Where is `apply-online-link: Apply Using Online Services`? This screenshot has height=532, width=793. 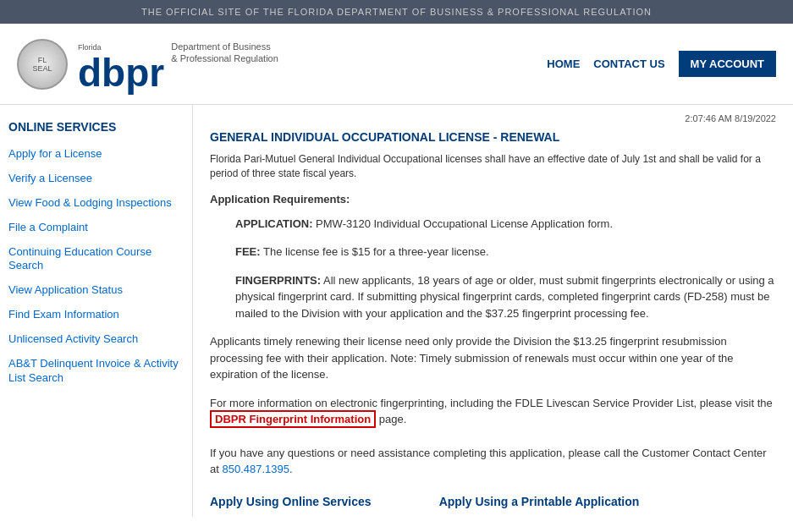
apply-online-link: Apply Using Online Services is located at coordinates (291, 502).